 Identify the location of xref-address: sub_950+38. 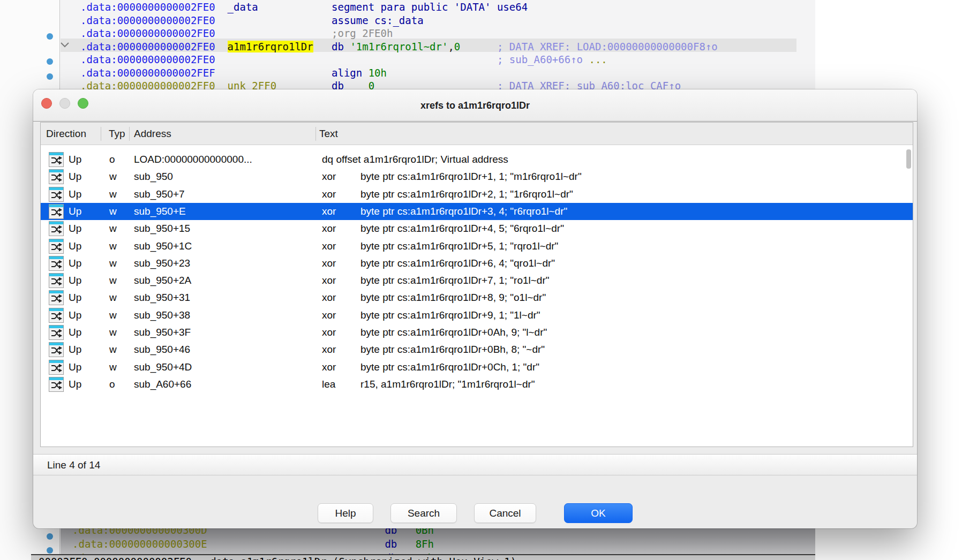
(162, 315).